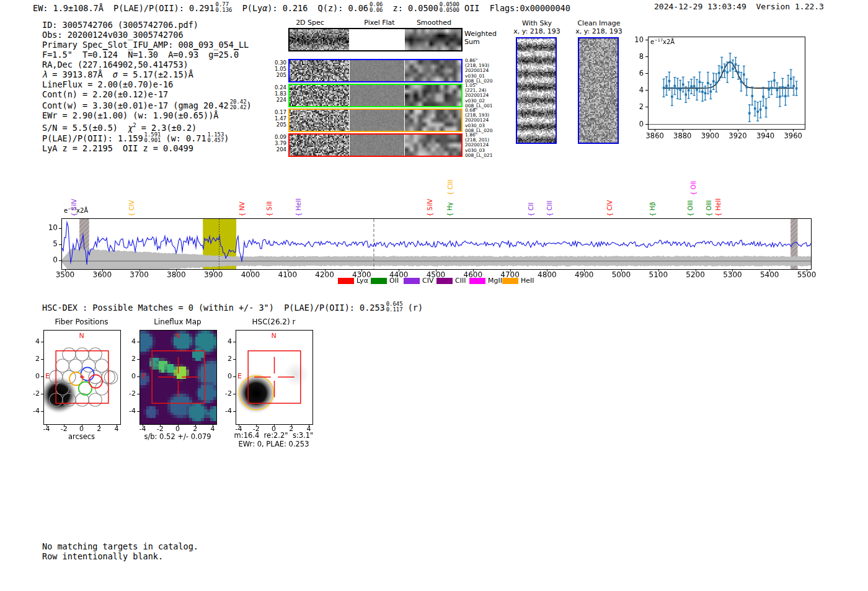 Image resolution: width=868 pixels, height=591 pixels. What do you see at coordinates (480, 42) in the screenshot?
I see `weighted-sum-label-line2: Sum` at bounding box center [480, 42].